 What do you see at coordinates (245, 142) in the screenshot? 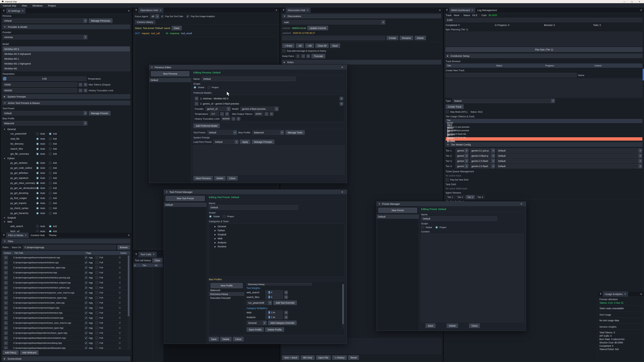
I see `apply-button: Apply` at bounding box center [245, 142].